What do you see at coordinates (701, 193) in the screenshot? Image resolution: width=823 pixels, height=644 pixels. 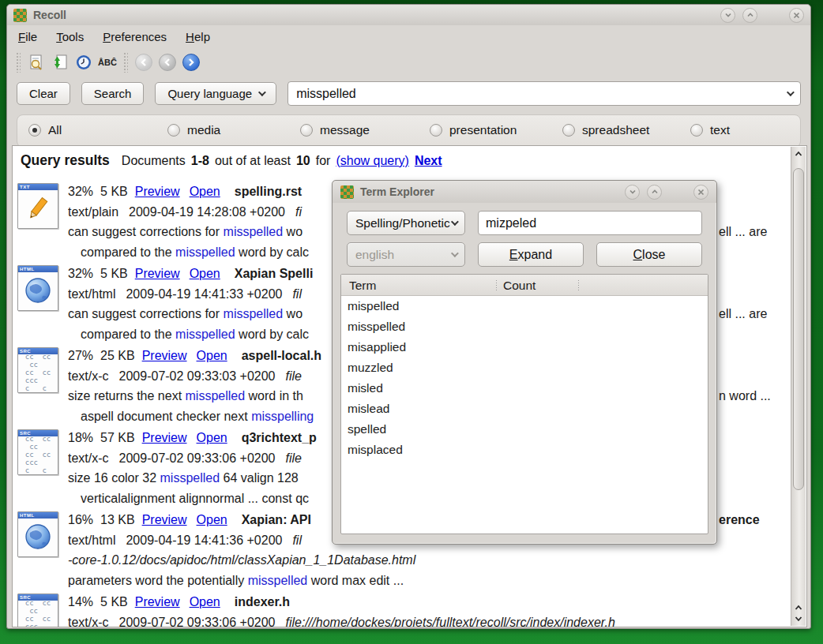 I see `dialog-close-button` at bounding box center [701, 193].